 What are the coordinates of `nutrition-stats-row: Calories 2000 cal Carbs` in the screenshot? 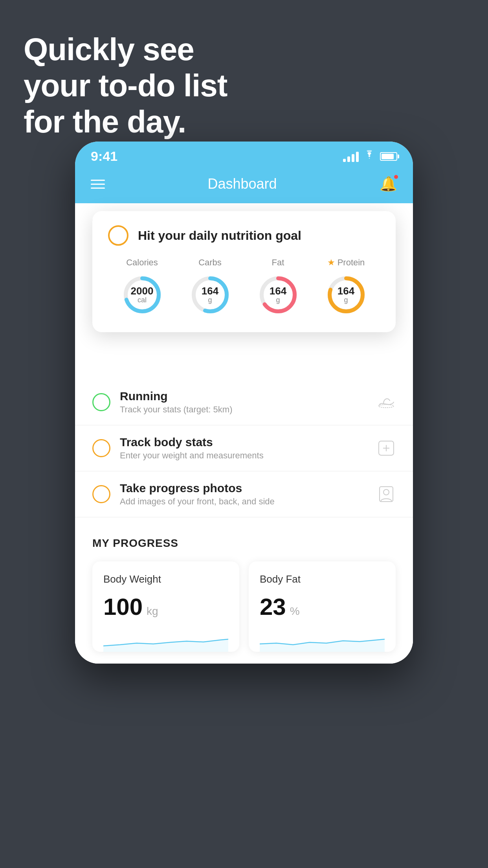 It's located at (244, 287).